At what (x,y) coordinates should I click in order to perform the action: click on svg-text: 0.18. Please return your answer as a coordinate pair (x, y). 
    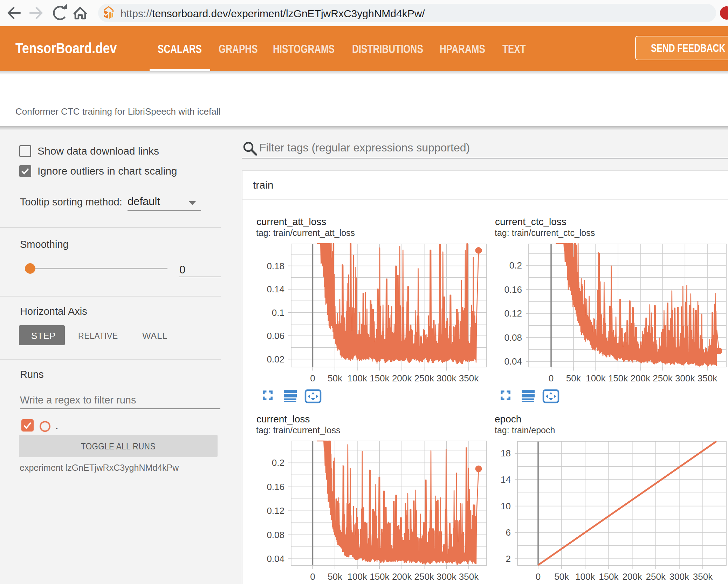
    Looking at the image, I should click on (275, 266).